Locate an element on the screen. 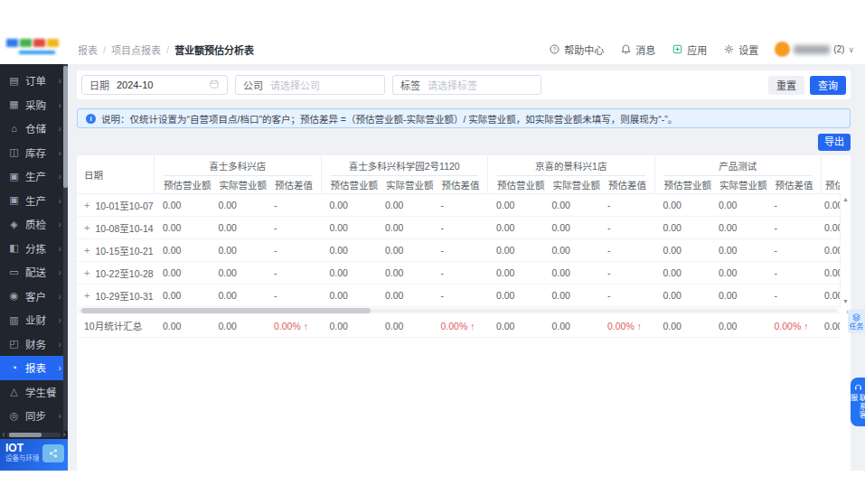 This screenshot has width=865, height=504. query-button: 查询 is located at coordinates (828, 85).